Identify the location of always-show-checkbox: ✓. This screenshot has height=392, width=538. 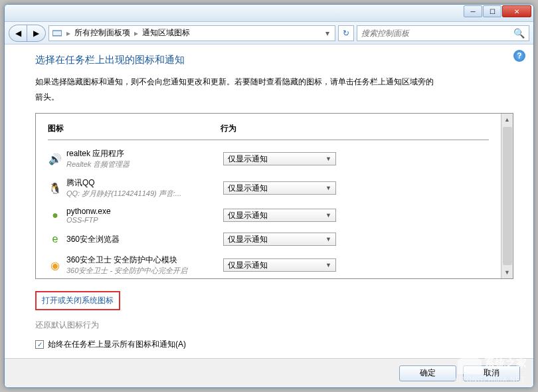
(40, 344).